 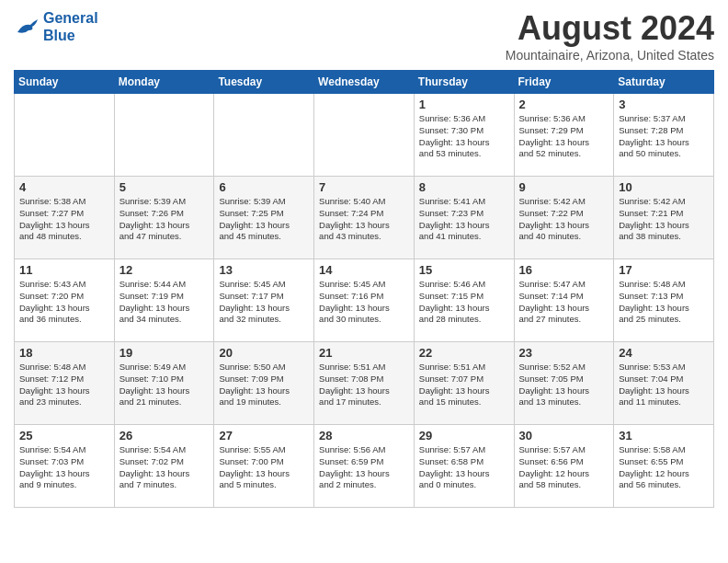 I want to click on calendar-cell-w5-d5: 29Sunrise: 5:57 AM Sunset: 6:58 PM Dayli…, so click(x=463, y=466).